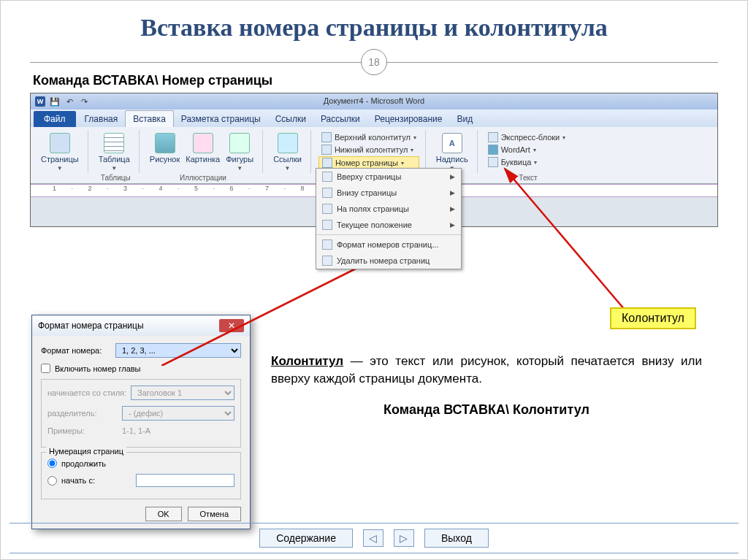  Describe the element at coordinates (203, 148) in the screenshot. I see `clipart-button: Картинка` at that location.